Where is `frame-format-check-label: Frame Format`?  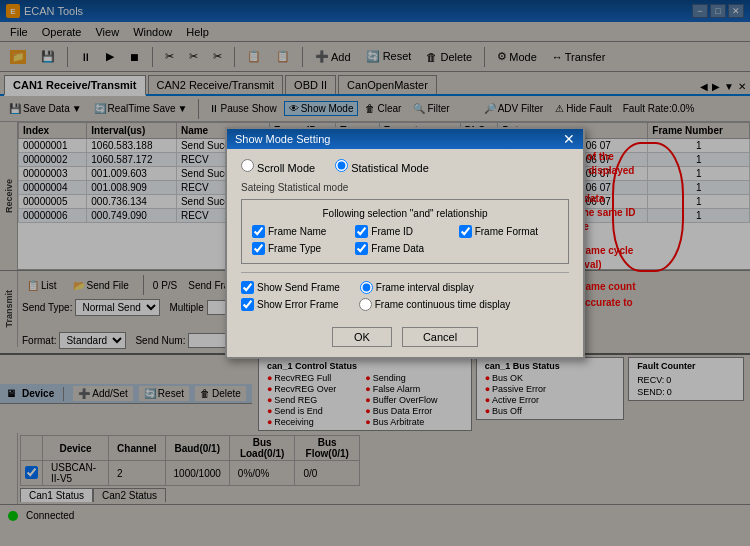
frame-format-check-label: Frame Format is located at coordinates (508, 232).